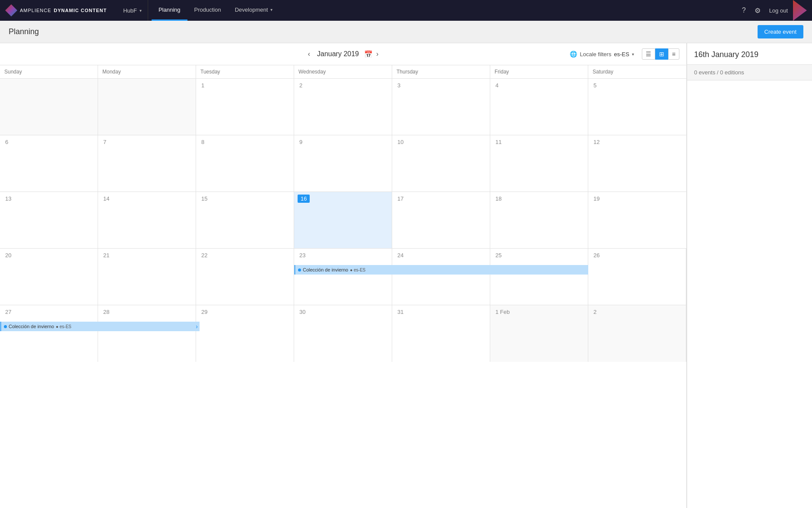 This screenshot has width=812, height=508. Describe the element at coordinates (441, 72) in the screenshot. I see `day-header-thursday: Thursday` at that location.